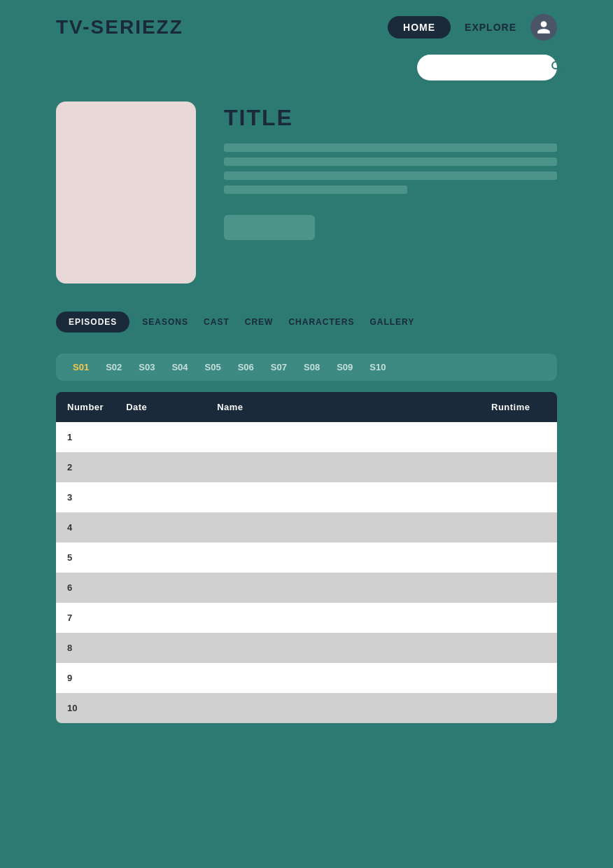 The height and width of the screenshot is (868, 613). I want to click on season-bar: S01 S02 S03 S04 S05 S06 S07 S08 S09 S10, so click(306, 367).